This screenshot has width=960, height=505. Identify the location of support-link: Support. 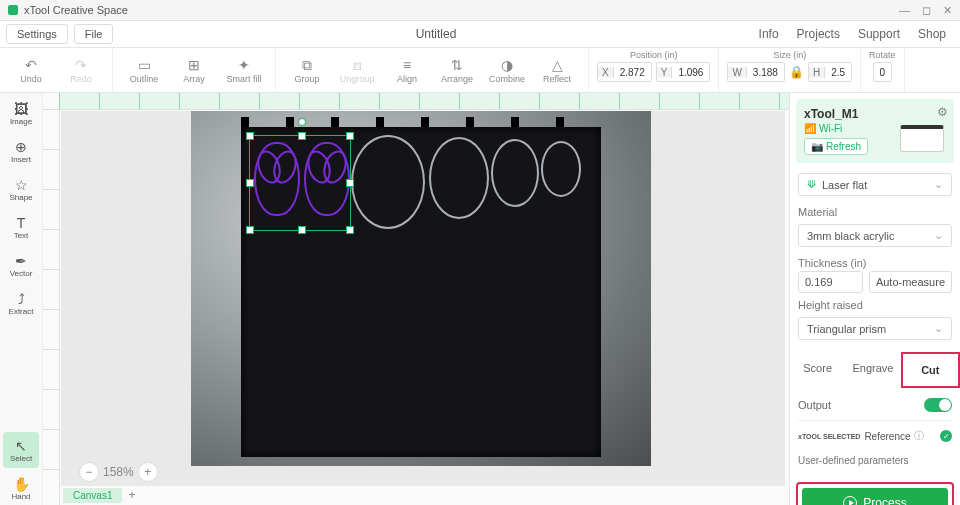
(879, 34).